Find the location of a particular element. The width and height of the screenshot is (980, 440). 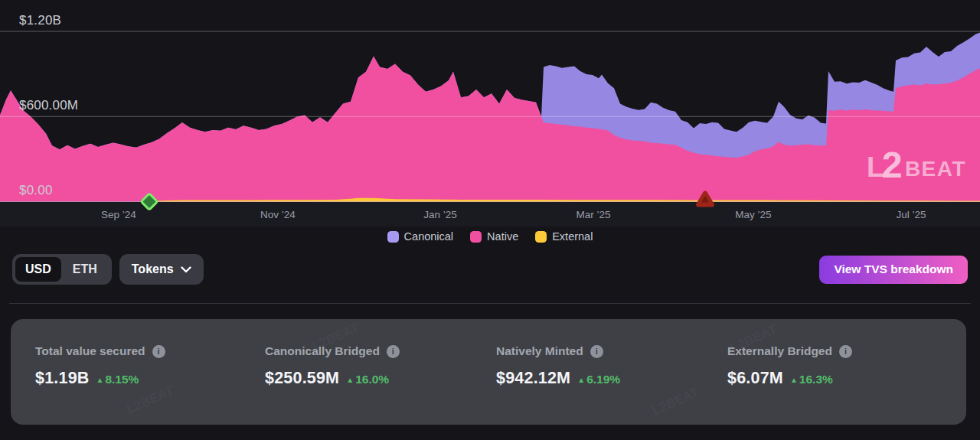

stat-value: $1.19B is located at coordinates (63, 378).